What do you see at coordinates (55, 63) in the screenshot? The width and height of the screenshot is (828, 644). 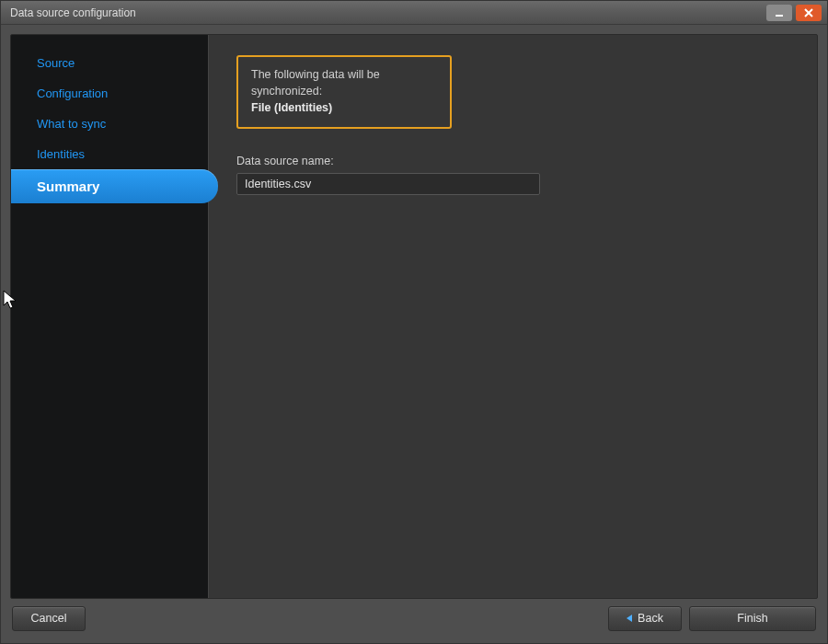 I see `sidebar-item-label: Source` at bounding box center [55, 63].